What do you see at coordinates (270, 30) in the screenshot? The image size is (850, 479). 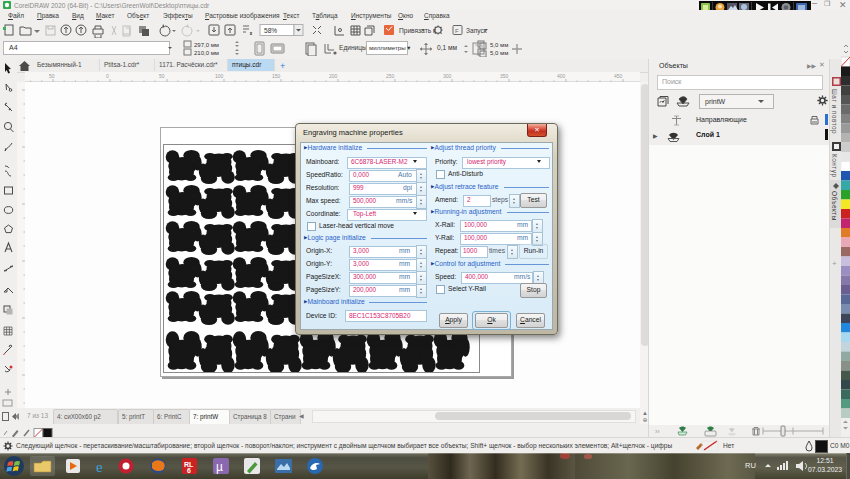 I see `svg-text: 58%` at bounding box center [270, 30].